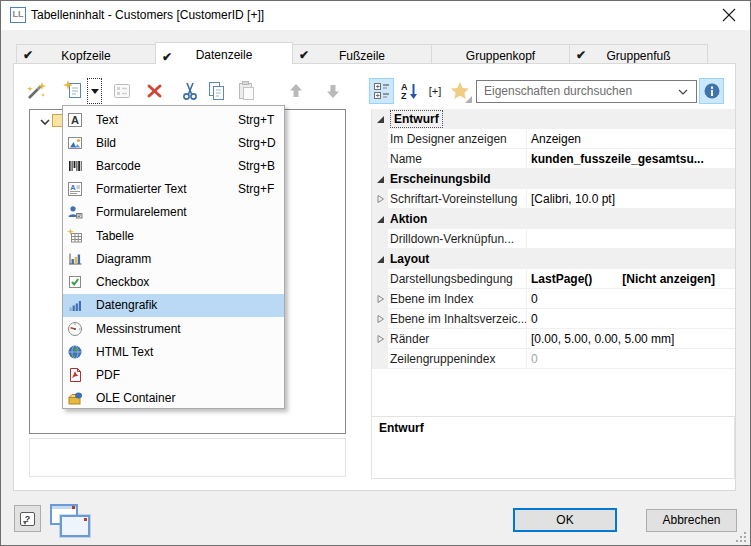  What do you see at coordinates (692, 520) in the screenshot?
I see `cancel-button: Abbrechen` at bounding box center [692, 520].